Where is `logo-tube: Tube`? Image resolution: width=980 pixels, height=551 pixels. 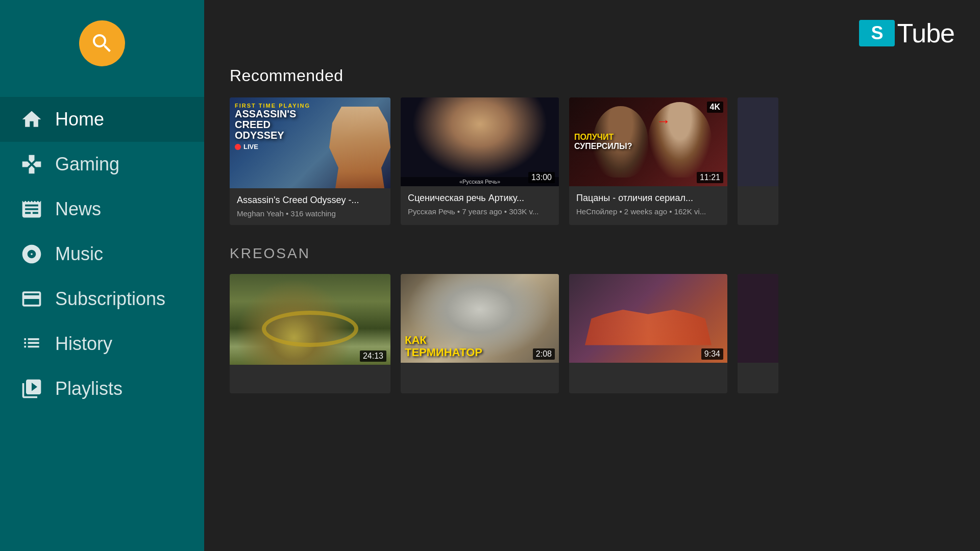 logo-tube: Tube is located at coordinates (926, 33).